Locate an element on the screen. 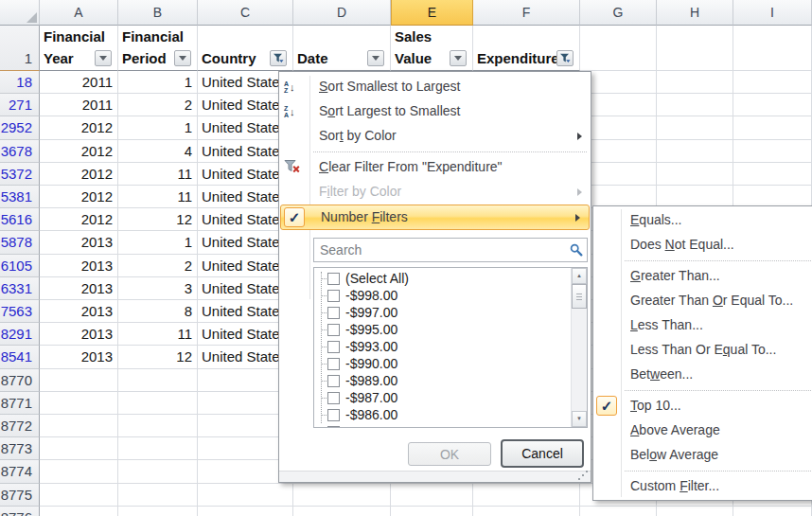 The width and height of the screenshot is (812, 516). submenu-item-top-10: ✓Top 10... is located at coordinates (702, 406).